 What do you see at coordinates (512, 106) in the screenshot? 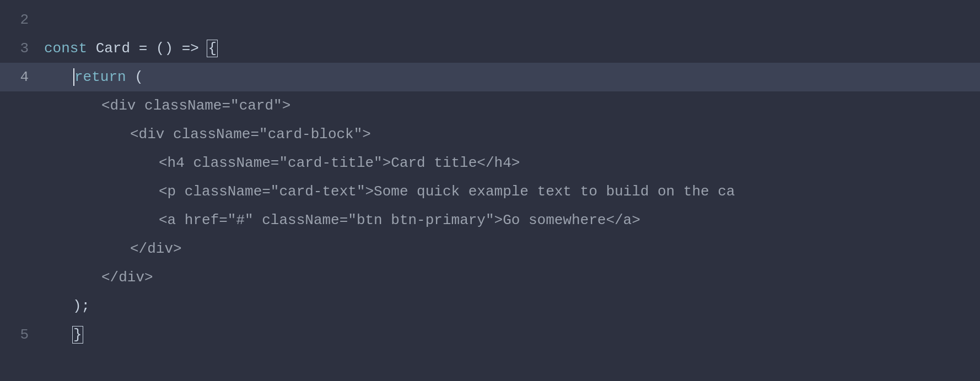
I see `line-code-div-card: <div className="card">` at bounding box center [512, 106].